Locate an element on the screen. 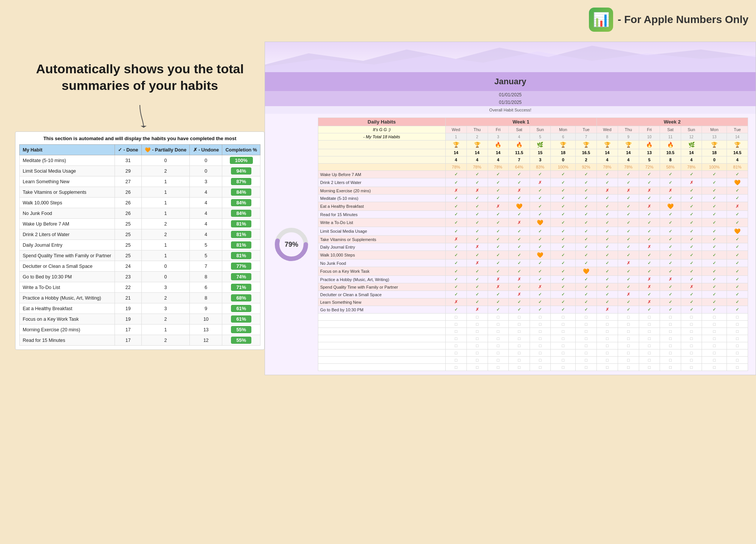  habit-row: Eat a Healthy Breakfast✓✓✗🧡✓✓✓✓✓✗🧡✓✓✗ is located at coordinates (533, 206).